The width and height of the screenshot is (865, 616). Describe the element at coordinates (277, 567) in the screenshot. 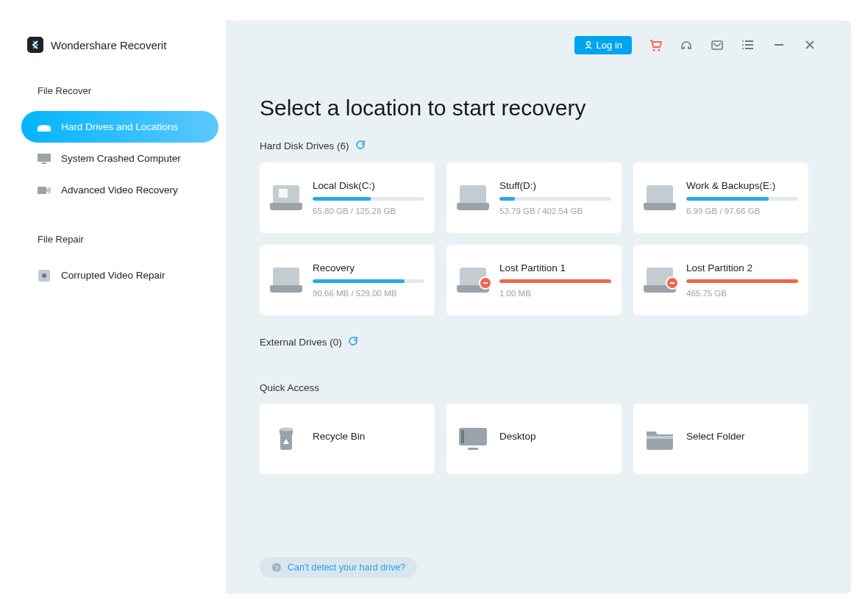

I see `help-icon: ?` at that location.